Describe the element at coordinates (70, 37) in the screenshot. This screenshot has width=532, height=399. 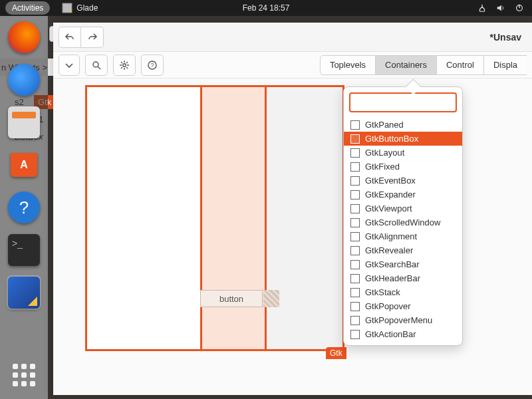
I see `undo-icon` at that location.